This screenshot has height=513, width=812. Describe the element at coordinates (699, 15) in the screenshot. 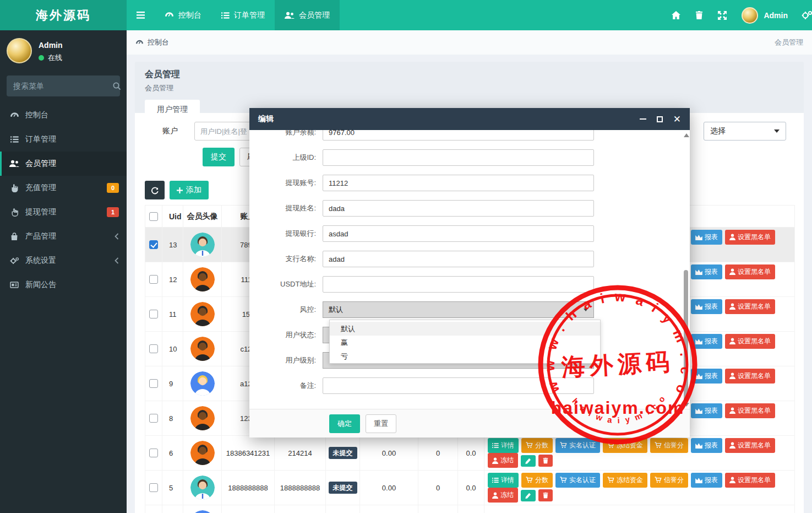

I see `trash-button` at that location.